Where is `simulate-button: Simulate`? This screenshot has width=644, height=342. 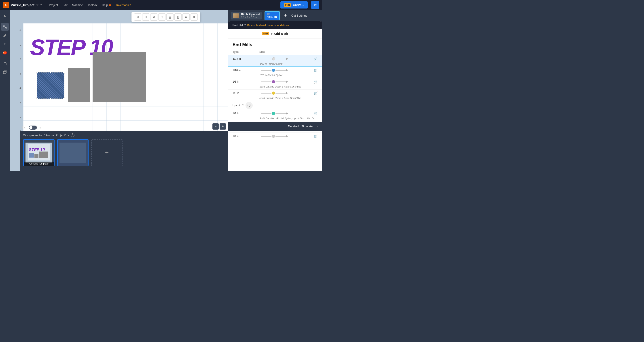
simulate-button: Simulate is located at coordinates (307, 126).